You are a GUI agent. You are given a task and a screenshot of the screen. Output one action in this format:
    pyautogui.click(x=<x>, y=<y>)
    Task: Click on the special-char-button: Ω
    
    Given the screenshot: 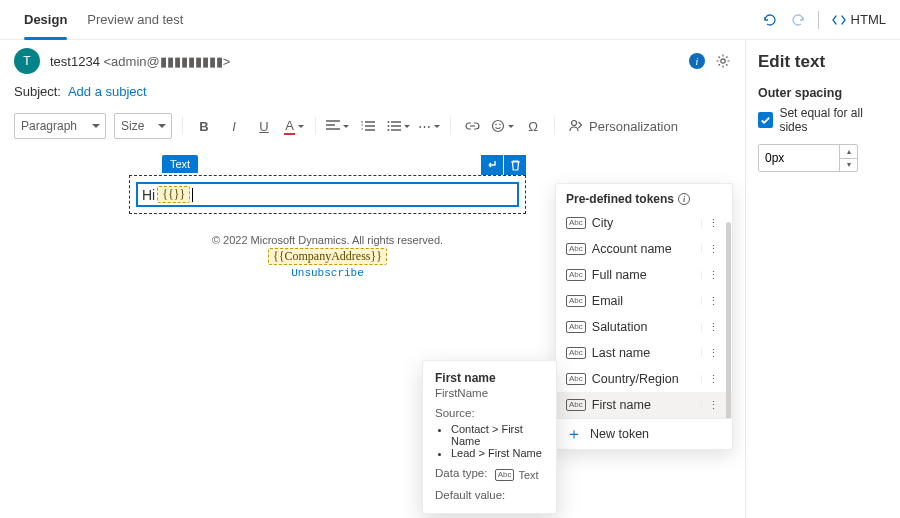 What is the action you would take?
    pyautogui.click(x=533, y=126)
    